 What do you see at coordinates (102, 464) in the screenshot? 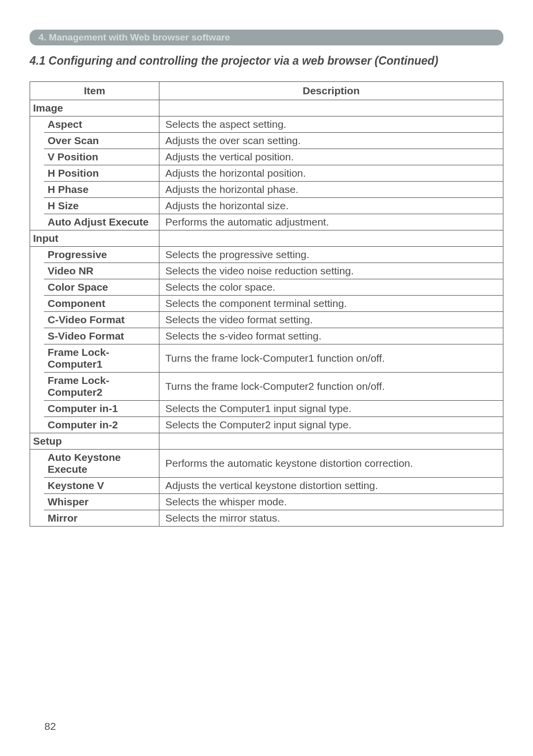
I see `item-cell: Auto Keystone Execute` at bounding box center [102, 464].